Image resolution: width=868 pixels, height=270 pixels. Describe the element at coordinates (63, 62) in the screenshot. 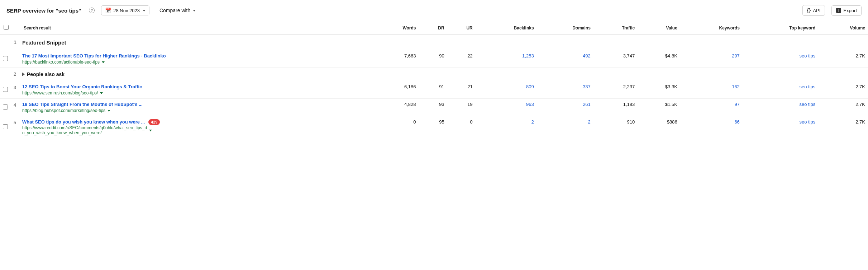

I see `result-url-link: https://backlinko.com/actionable-seo-tip…` at that location.